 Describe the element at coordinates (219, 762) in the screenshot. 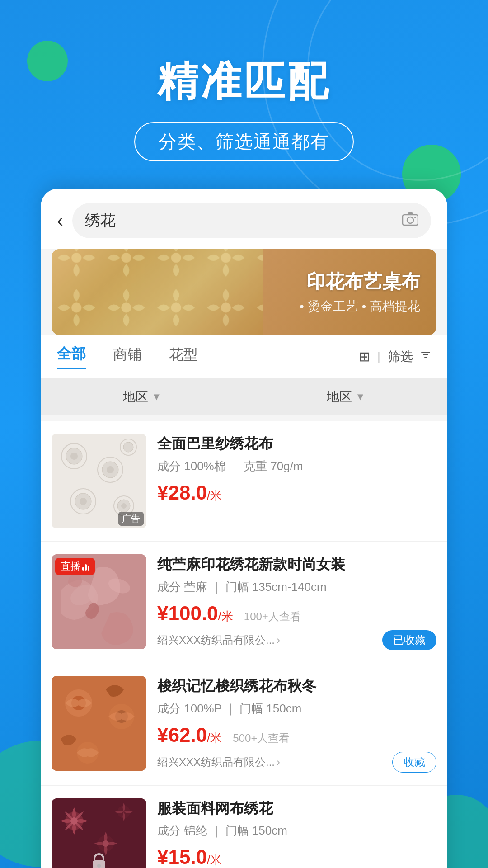

I see `product-shop-3: 绍兴XXX纺织品有限公... ›` at that location.